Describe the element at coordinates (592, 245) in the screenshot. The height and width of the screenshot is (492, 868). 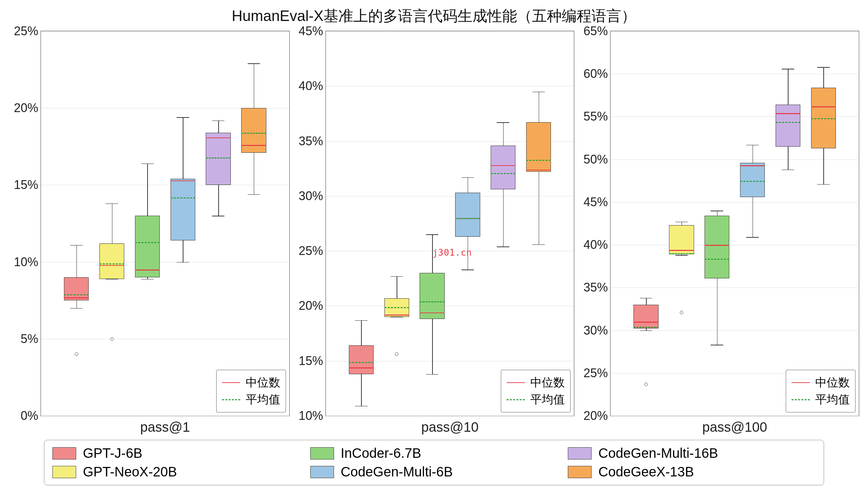
I see `y-tick-label: 40%` at that location.